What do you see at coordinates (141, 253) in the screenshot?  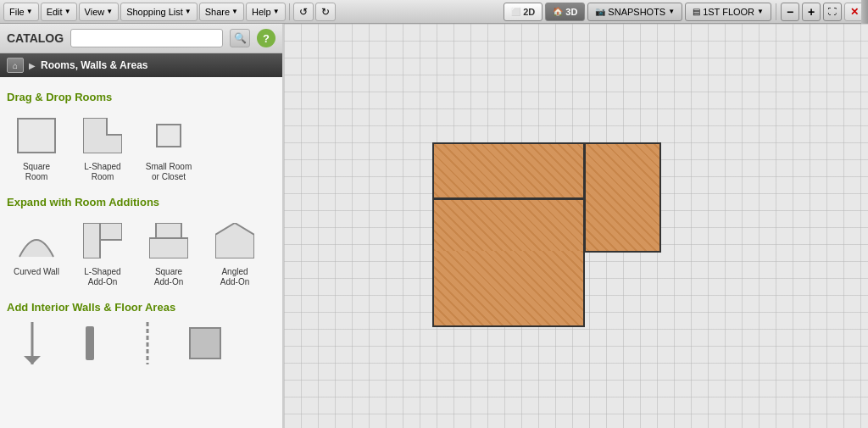 I see `room-additions-row: Curved Wall L-ShapedAdd-On` at bounding box center [141, 253].